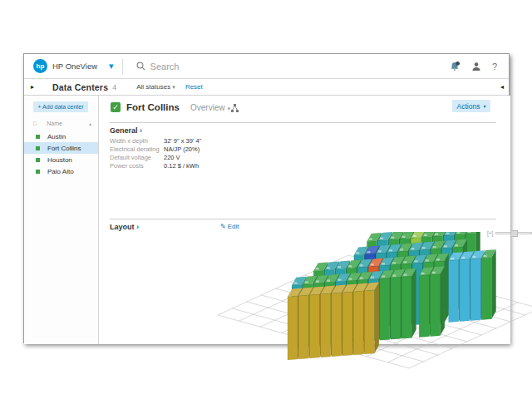  Describe the element at coordinates (136, 141) in the screenshot. I see `field-label: Width x depth` at that location.